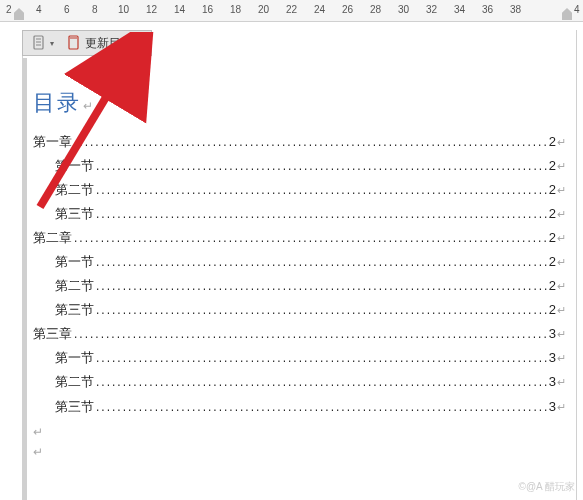 The image size is (583, 500). Describe the element at coordinates (180, 10) in the screenshot. I see `ruler-tick: 14` at that location.